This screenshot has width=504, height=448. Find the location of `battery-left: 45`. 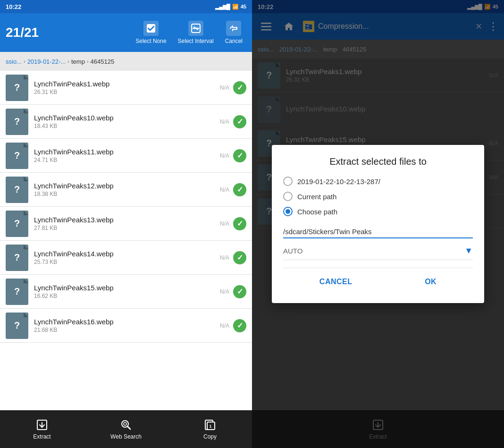

battery-left: 45 is located at coordinates (244, 7).